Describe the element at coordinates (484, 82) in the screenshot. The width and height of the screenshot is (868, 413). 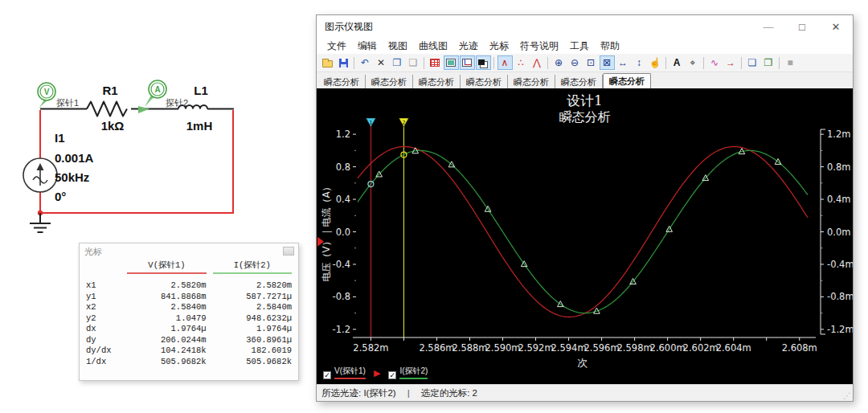
I see `tab-transient-analysis-4: 瞬态分析` at that location.